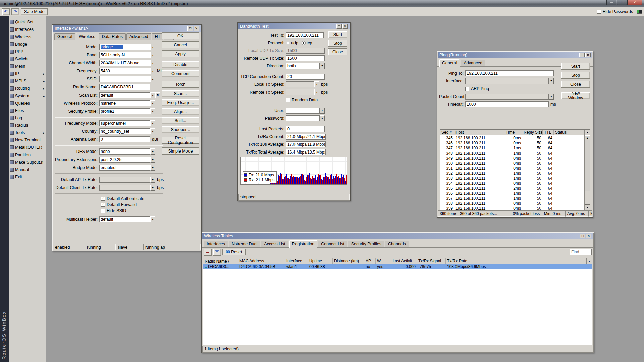 The width and height of the screenshot is (644, 362). I want to click on find-input, so click(581, 252).